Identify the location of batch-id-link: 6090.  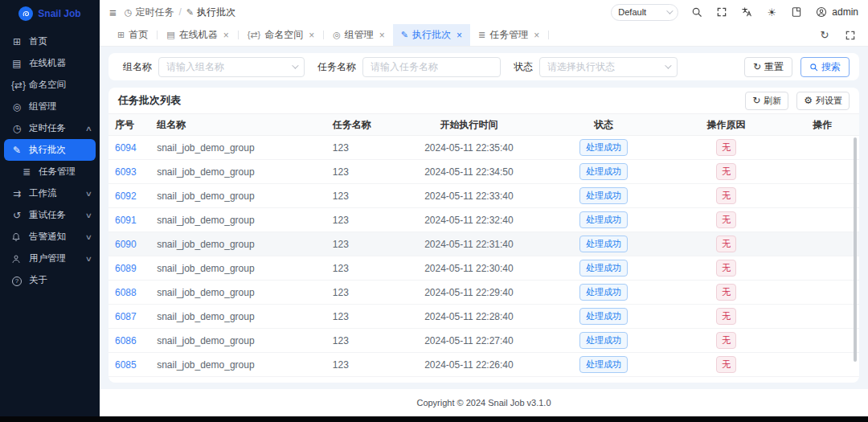
(125, 244).